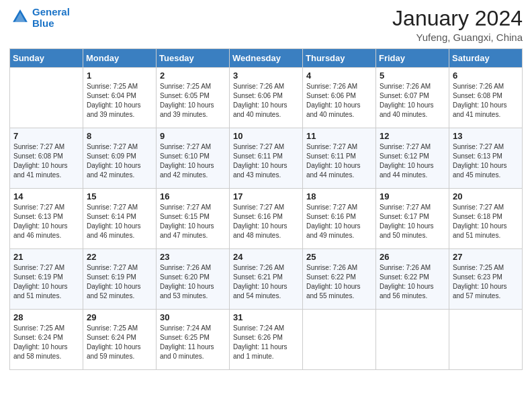  What do you see at coordinates (340, 279) in the screenshot?
I see `calendar-cell: 25Sunrise: 7:26 AM Sunset: 6:22 PM Dayli…` at bounding box center [340, 279].